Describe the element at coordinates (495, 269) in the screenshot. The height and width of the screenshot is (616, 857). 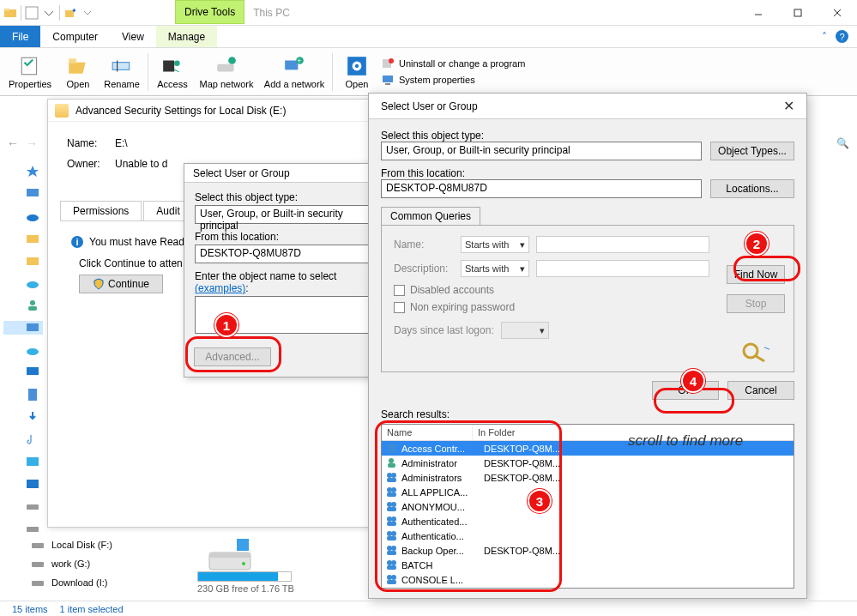
I see `desc-match-select: Starts with▾` at that location.